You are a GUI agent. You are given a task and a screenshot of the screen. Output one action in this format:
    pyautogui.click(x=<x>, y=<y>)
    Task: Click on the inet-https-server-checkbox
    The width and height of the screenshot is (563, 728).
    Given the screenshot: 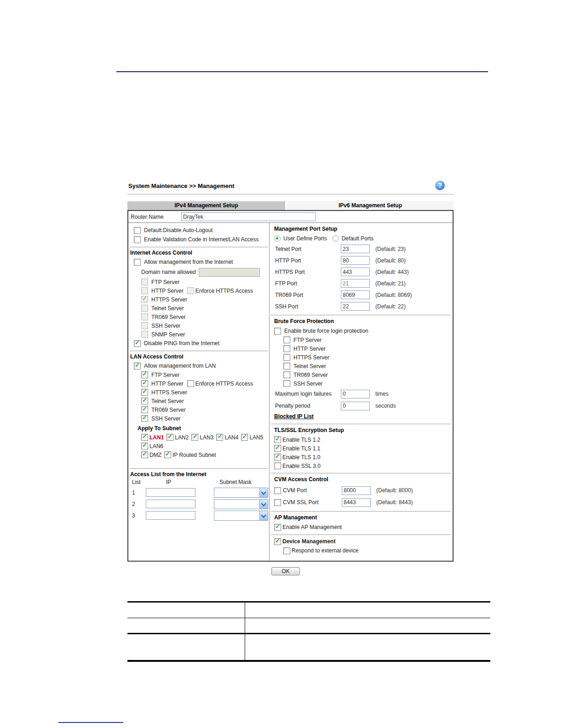 What is the action you would take?
    pyautogui.click(x=144, y=300)
    